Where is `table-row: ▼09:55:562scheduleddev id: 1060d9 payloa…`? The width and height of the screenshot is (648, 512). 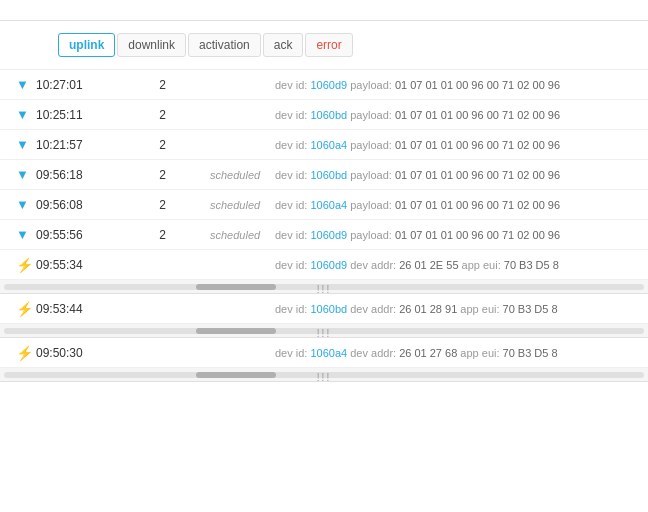 table-row: ▼09:55:562scheduleddev id: 1060d9 payloa… is located at coordinates (324, 235).